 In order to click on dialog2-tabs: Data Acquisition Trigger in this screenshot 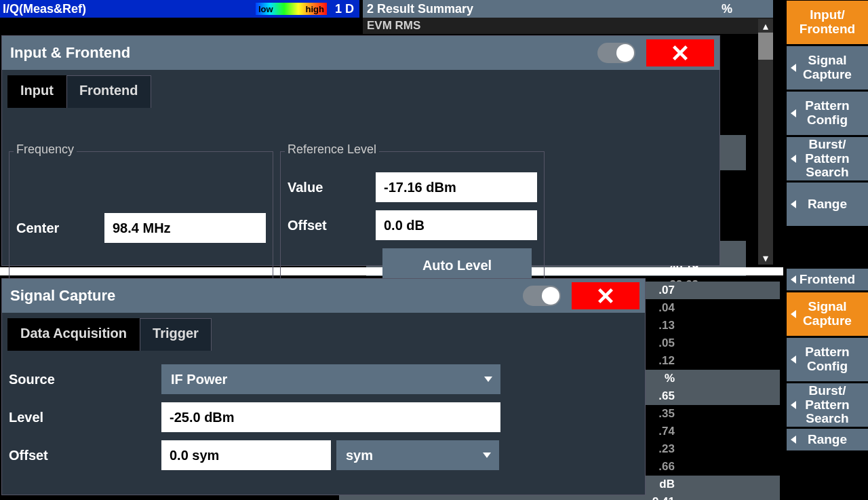, I will do `click(326, 334)`.